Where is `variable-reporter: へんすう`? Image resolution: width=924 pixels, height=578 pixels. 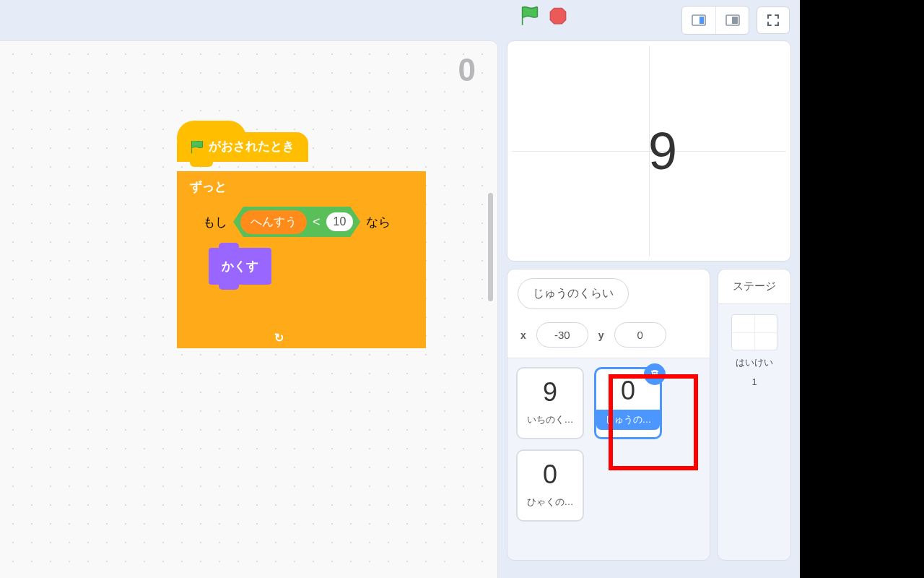 variable-reporter: へんすう is located at coordinates (274, 223).